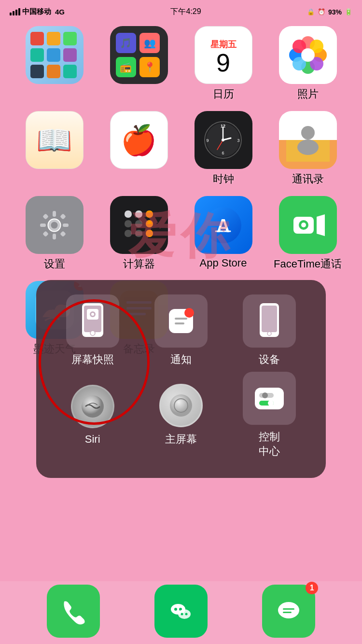  I want to click on status-left: 中国移动 4G, so click(37, 12).